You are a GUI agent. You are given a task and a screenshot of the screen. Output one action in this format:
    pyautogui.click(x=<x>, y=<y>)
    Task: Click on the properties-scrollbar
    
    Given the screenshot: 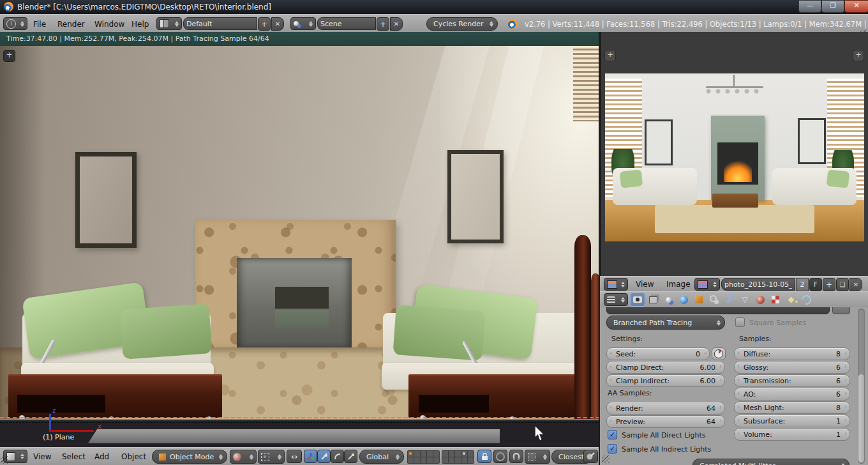 What is the action you would take?
    pyautogui.click(x=862, y=386)
    